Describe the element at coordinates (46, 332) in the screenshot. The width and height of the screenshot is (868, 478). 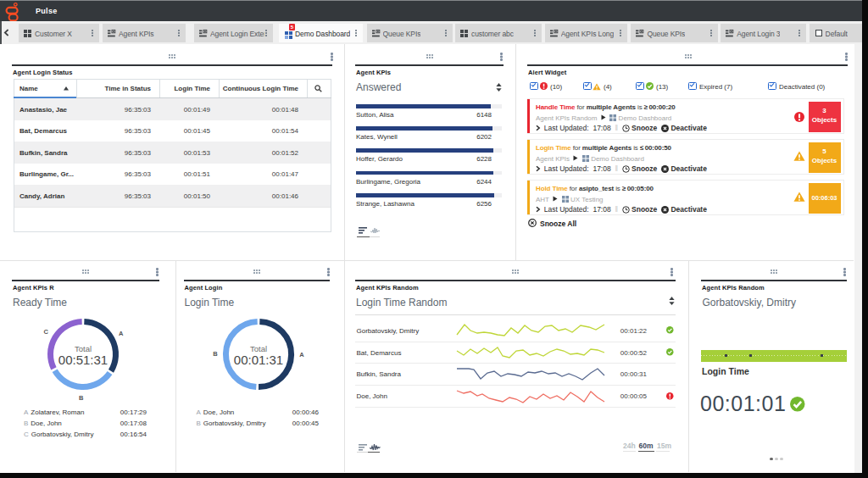
I see `svg-text: C` at that location.